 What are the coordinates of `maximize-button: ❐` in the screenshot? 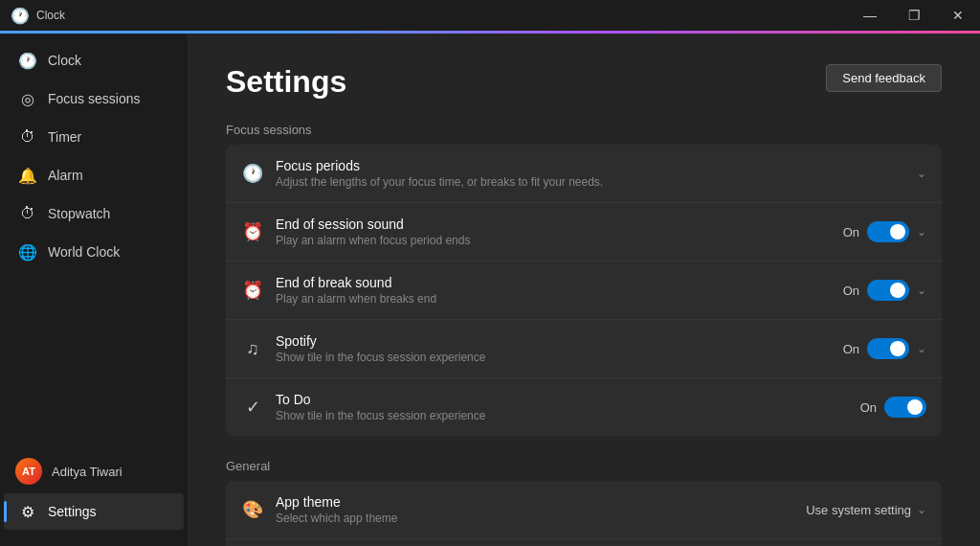 It's located at (914, 15).